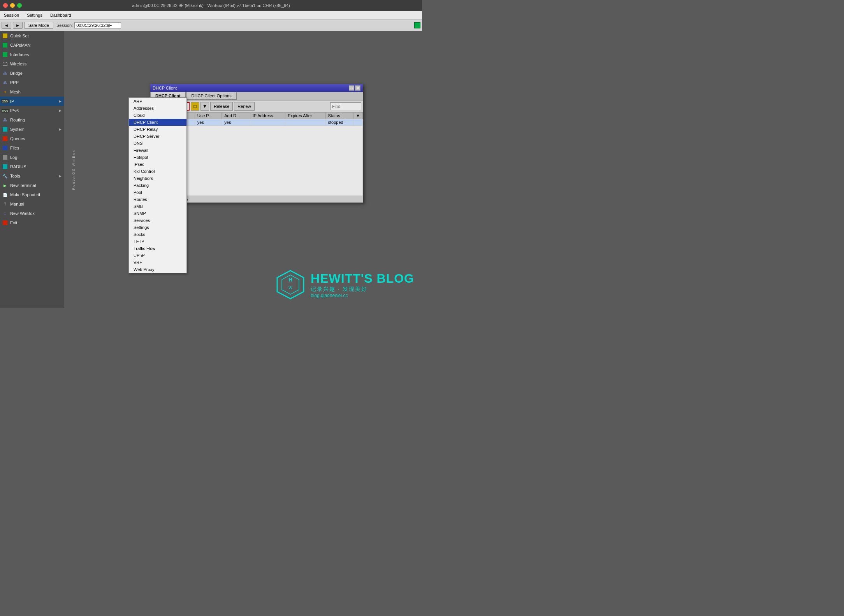  Describe the element at coordinates (32, 45) in the screenshot. I see `sidebar-item-capsman: CAPsMAN` at that location.